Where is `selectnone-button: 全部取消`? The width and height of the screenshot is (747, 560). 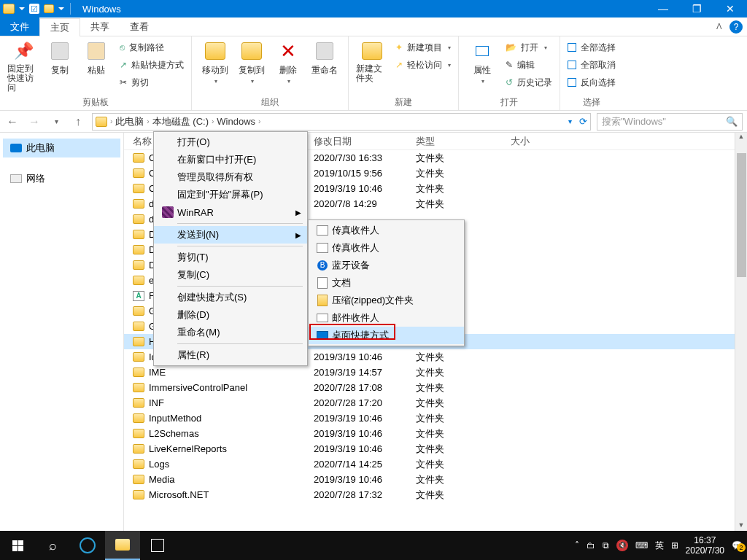 selectnone-button: 全部取消 is located at coordinates (592, 65).